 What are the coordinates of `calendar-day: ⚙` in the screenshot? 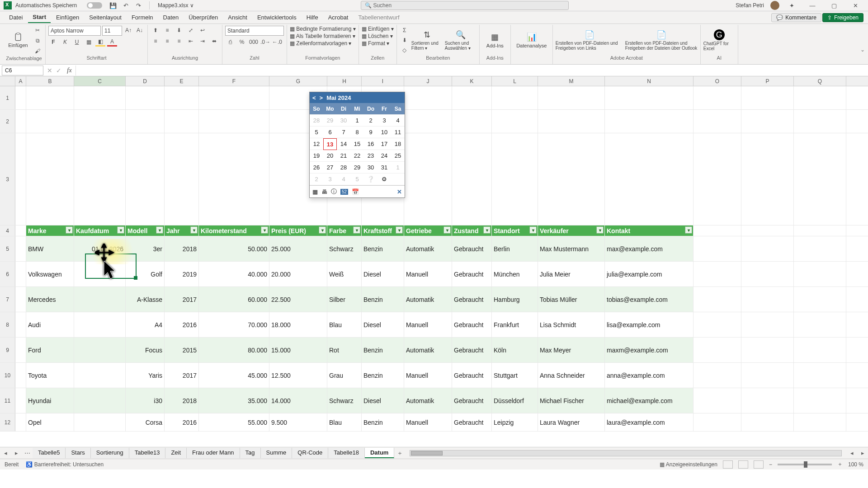 It's located at (384, 179).